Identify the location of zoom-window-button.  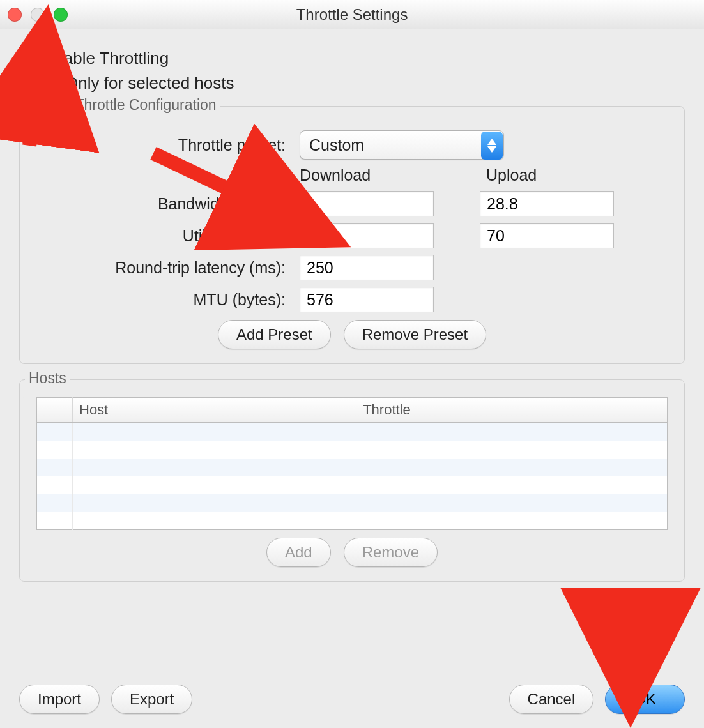
(61, 15).